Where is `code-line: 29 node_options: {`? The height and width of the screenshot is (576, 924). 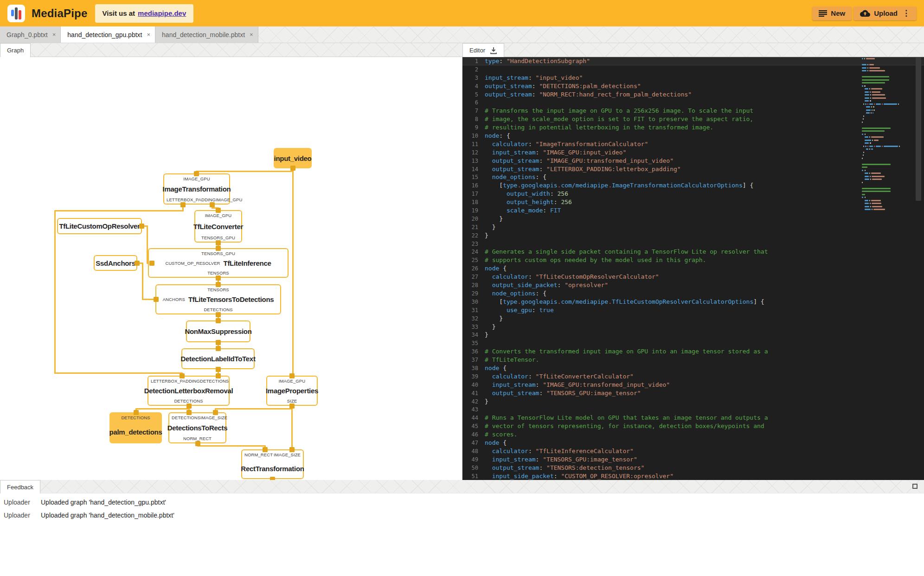
code-line: 29 node_options: { is located at coordinates (693, 294).